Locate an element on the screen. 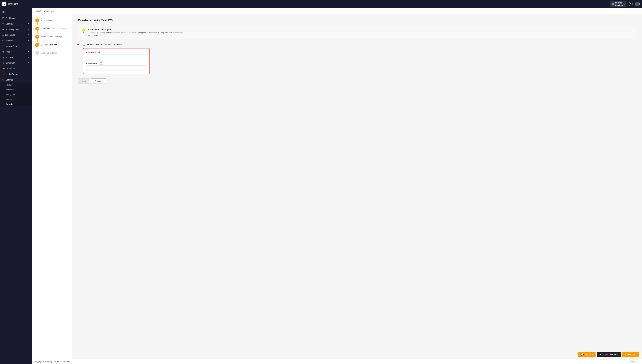 This screenshot has height=364, width=642. sidebar-label-master-data: Master Data is located at coordinates (11, 46).